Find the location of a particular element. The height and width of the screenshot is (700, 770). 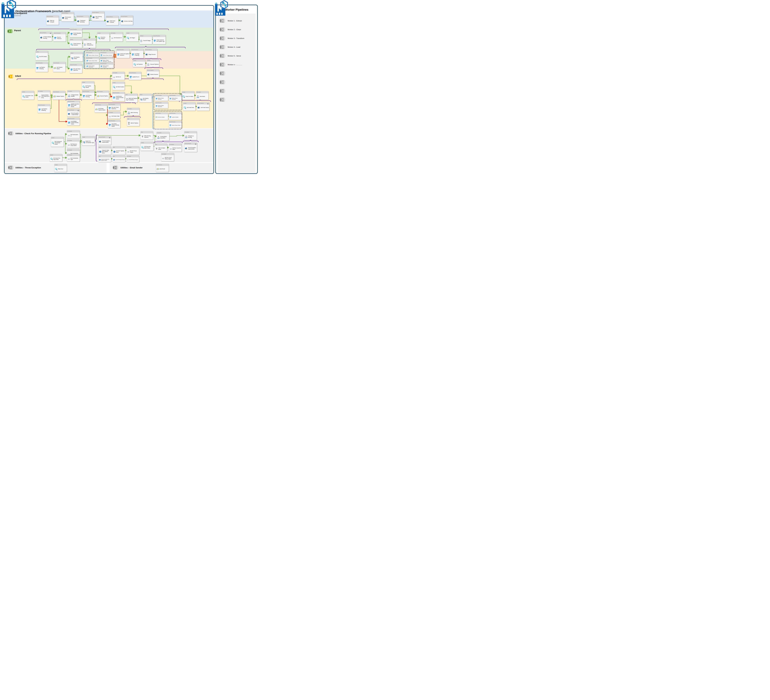

get-pipeline-params: LookupGet Pipeline Params is located at coordinates (88, 85).